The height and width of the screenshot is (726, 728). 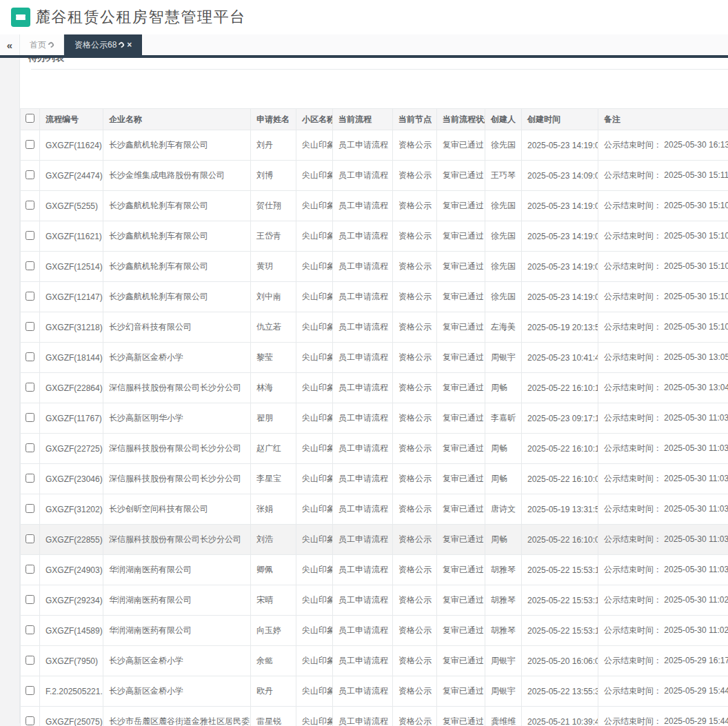 I want to click on table-row: GXGZF(24903) 华润湖南医药有限公司 卿佩 尖山印象 员工申请流程 资…, so click(x=374, y=570).